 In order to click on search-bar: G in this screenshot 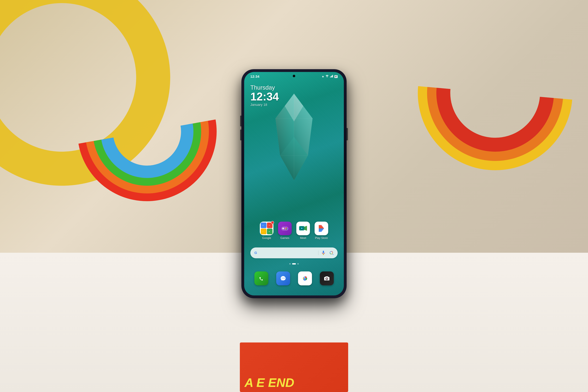, I will do `click(294, 253)`.